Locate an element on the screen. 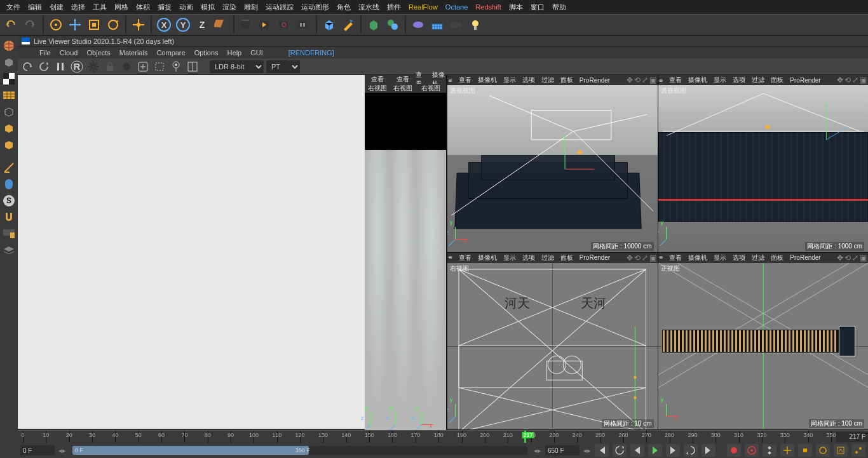 This screenshot has height=458, width=868. range-slider: 0 F 350 F is located at coordinates (300, 450).